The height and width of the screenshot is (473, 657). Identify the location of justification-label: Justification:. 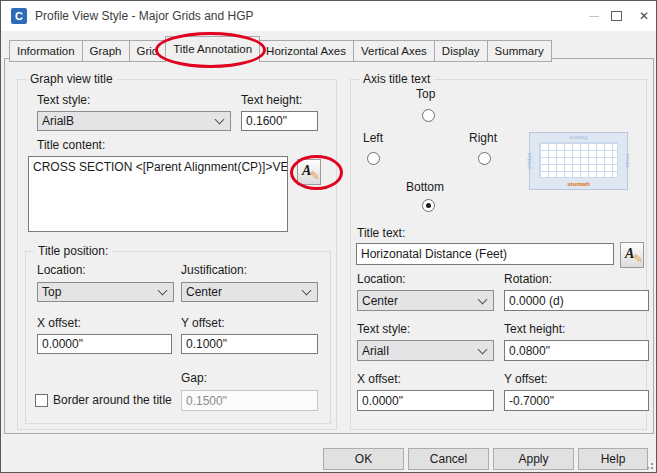
(214, 270).